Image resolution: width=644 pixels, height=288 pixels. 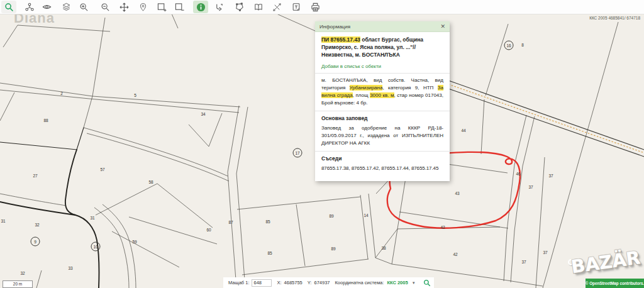 I want to click on cursor-coordinates-readout: ККС 2005 4685841/ 674718, so click(x=615, y=18).